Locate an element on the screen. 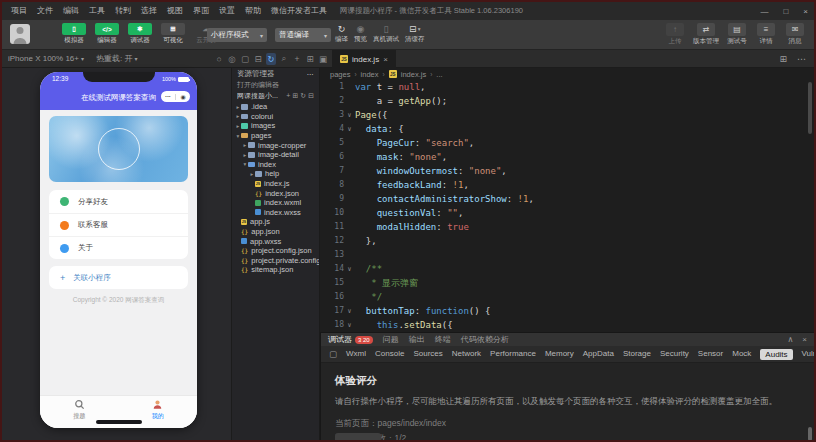  tree-item-index.js: JSindex.js is located at coordinates (276, 184).